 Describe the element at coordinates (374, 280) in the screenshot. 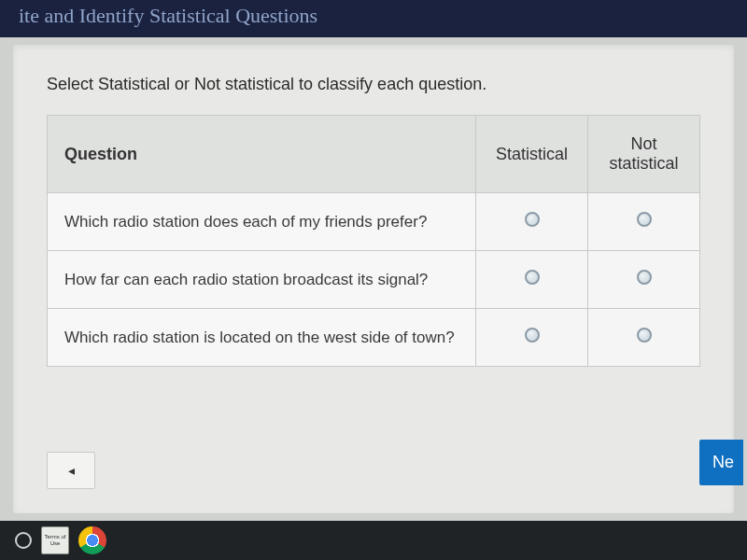

I see `table-row: How far can each radio station broadcast…` at that location.